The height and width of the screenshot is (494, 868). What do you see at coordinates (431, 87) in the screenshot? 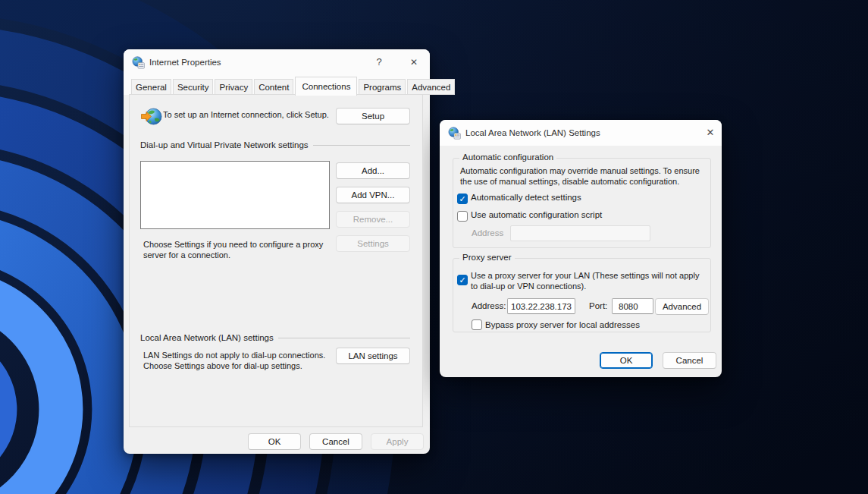
I see `tab-advanced: Advanced` at bounding box center [431, 87].